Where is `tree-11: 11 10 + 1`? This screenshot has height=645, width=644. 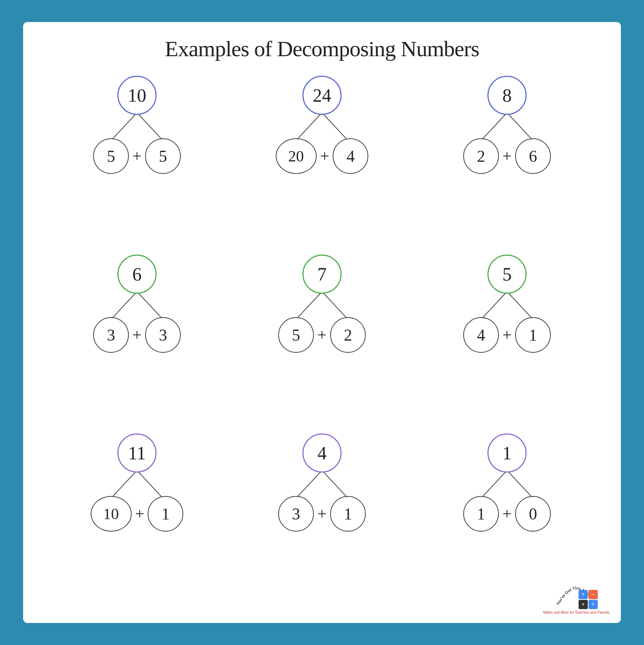
tree-11: 11 10 + 1 is located at coordinates (137, 483).